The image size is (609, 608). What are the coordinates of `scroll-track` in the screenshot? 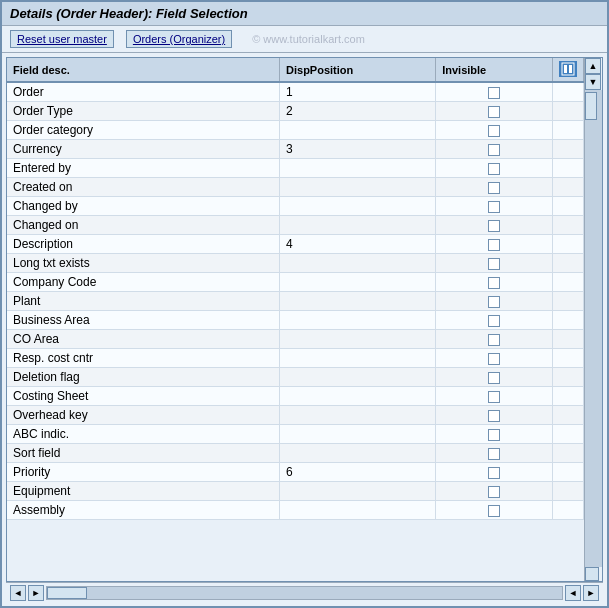 It's located at (594, 328).